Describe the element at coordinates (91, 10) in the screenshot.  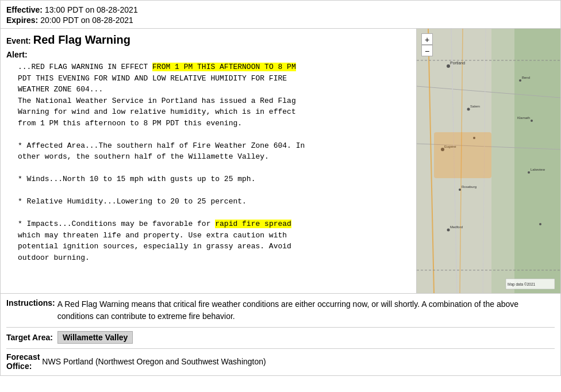
I see `effective-value: 13:00 PDT on 08-28-2021` at that location.